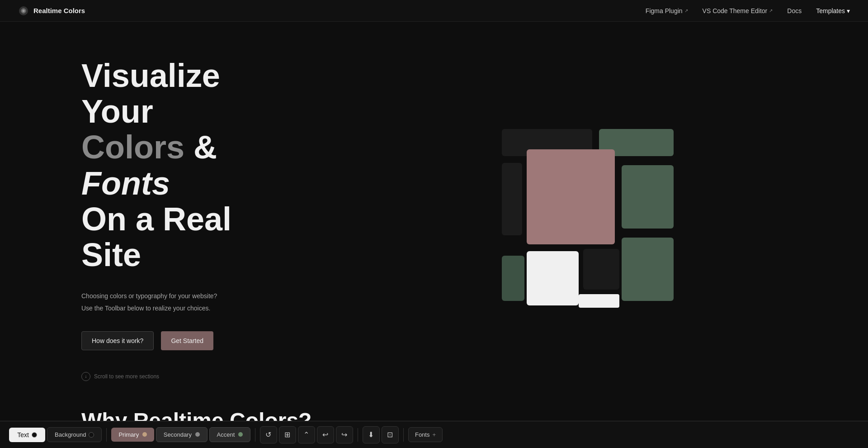 The height and width of the screenshot is (448, 868). What do you see at coordinates (118, 341) in the screenshot?
I see `how-does-it-work-button: How does it work?` at bounding box center [118, 341].